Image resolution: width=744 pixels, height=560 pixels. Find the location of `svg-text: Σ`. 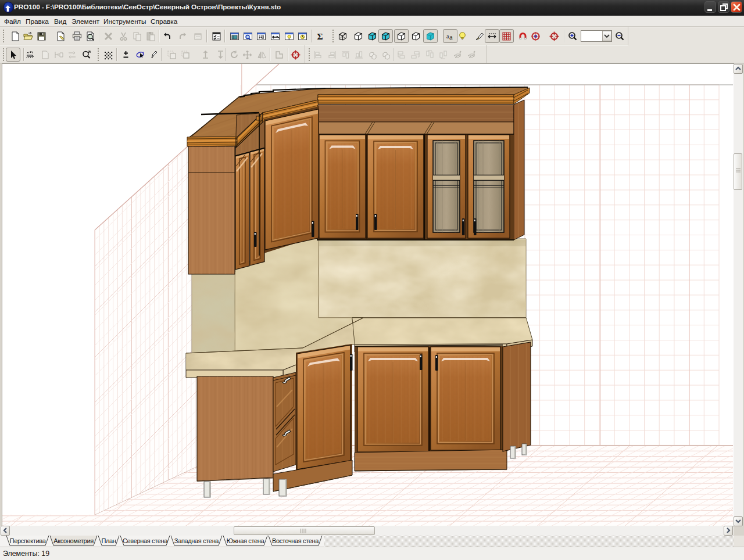

svg-text: Σ is located at coordinates (320, 36).